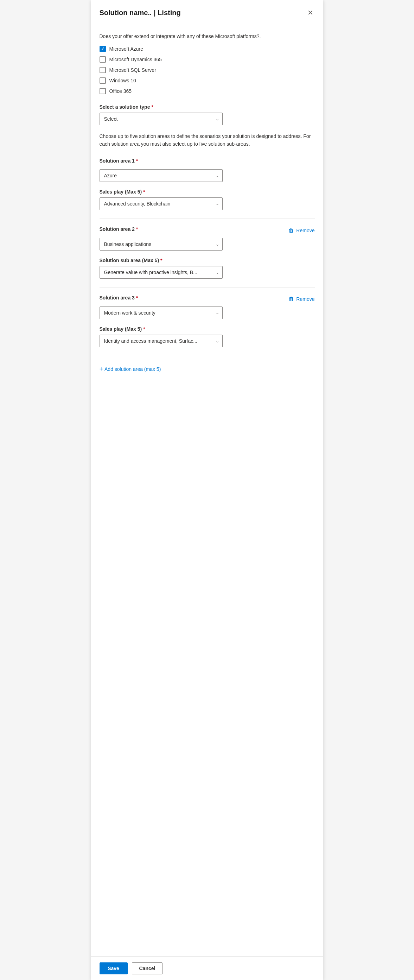  Describe the element at coordinates (161, 119) in the screenshot. I see `solution-type-select: Select Solution Type A Solution Type B` at that location.